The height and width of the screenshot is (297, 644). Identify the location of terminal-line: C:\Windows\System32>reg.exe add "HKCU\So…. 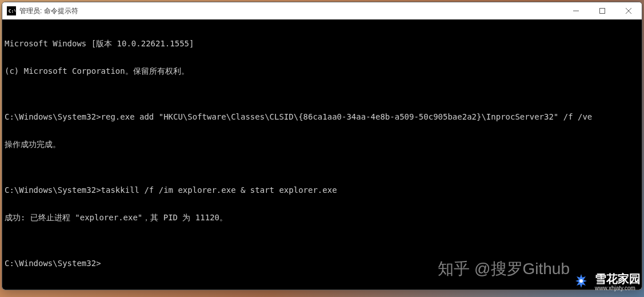
(322, 117).